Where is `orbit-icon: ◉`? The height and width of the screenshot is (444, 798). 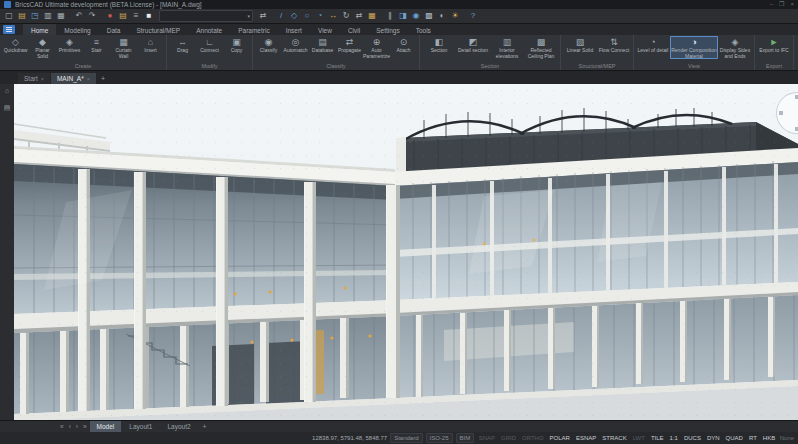 orbit-icon: ◉ is located at coordinates (416, 16).